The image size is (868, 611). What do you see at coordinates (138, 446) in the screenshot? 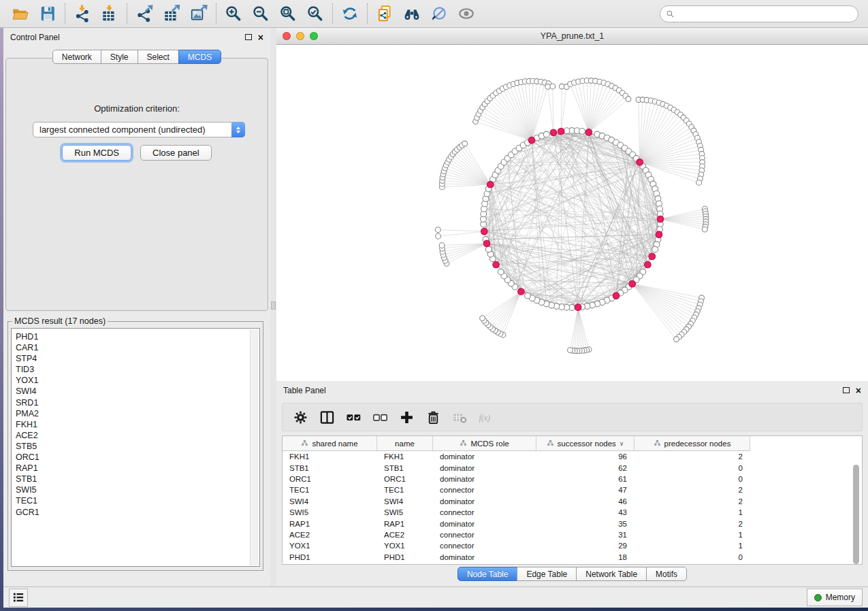
I see `list-item: STB5` at bounding box center [138, 446].